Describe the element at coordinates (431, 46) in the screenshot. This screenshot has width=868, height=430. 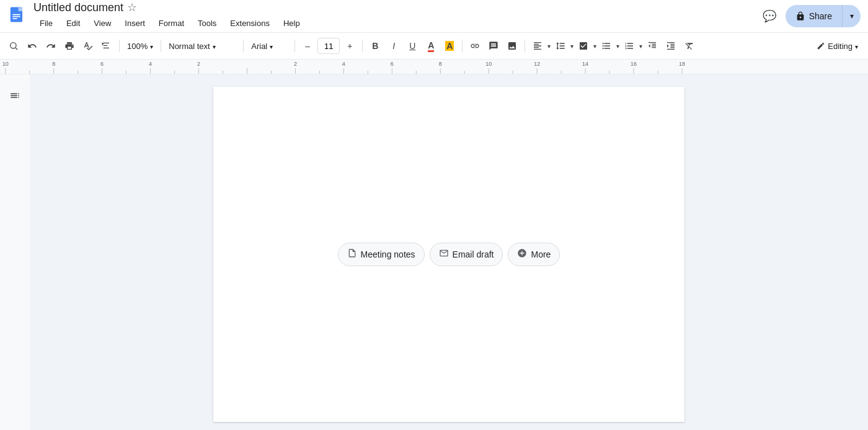
I see `text-color-button: A` at that location.